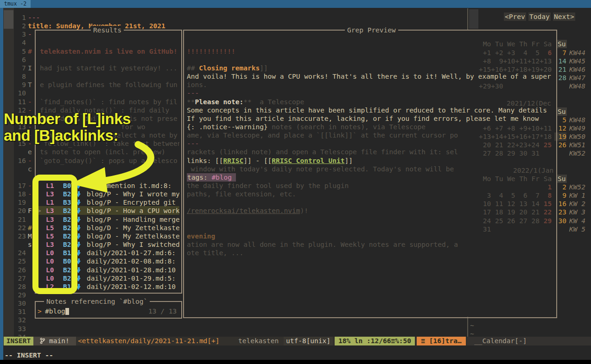 The width and height of the screenshot is (591, 364). What do you see at coordinates (578, 153) in the screenshot?
I see `calendar-week-label: KW52` at bounding box center [578, 153].